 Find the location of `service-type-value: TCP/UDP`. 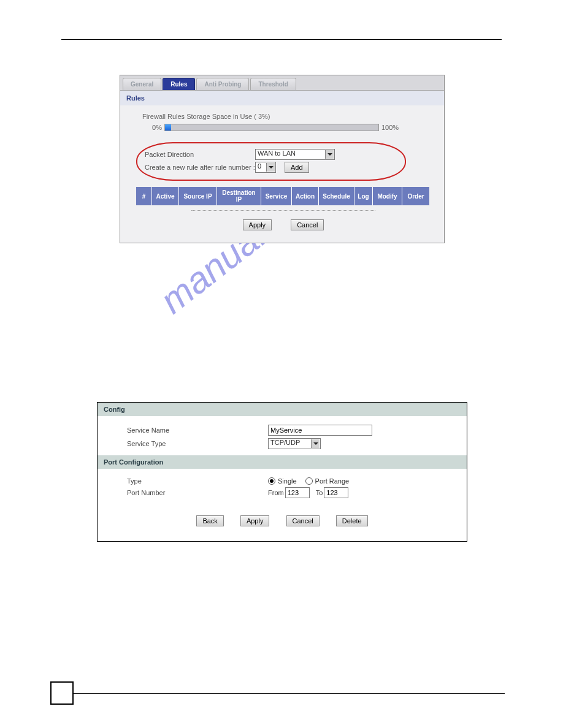

service-type-value: TCP/UDP is located at coordinates (285, 442).